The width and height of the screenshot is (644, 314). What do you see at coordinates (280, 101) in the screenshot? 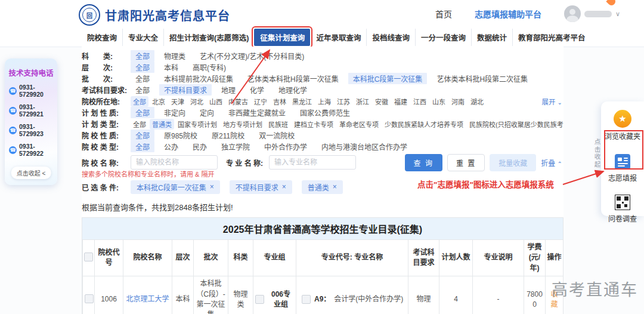
I see `filter-option: 吉林` at bounding box center [280, 101].